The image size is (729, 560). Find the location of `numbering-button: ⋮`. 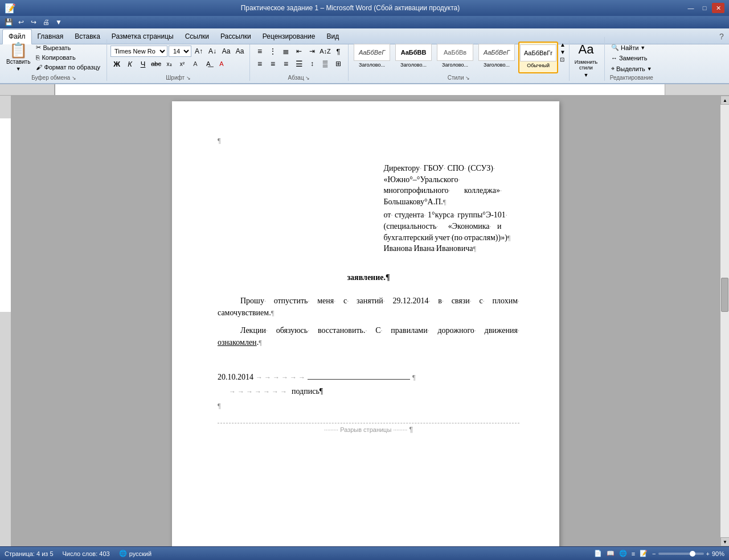

numbering-button: ⋮ is located at coordinates (273, 51).